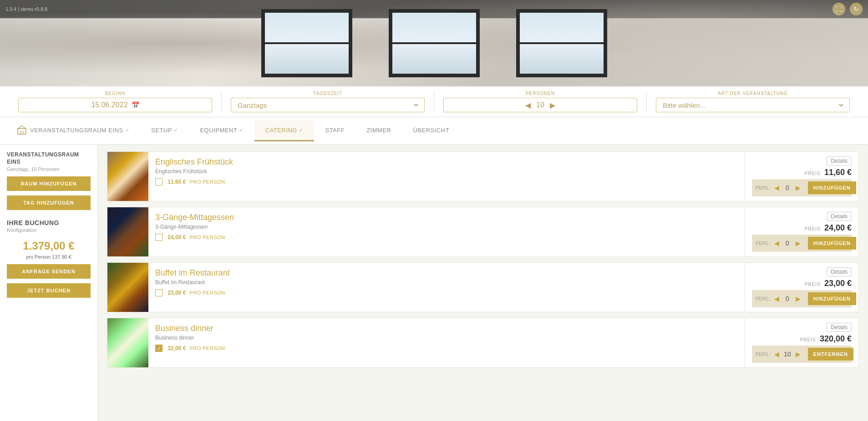 The height and width of the screenshot is (421, 868). What do you see at coordinates (49, 271) in the screenshot?
I see `anfrage-senden-button: ANFRAGE SENDEN` at bounding box center [49, 271].